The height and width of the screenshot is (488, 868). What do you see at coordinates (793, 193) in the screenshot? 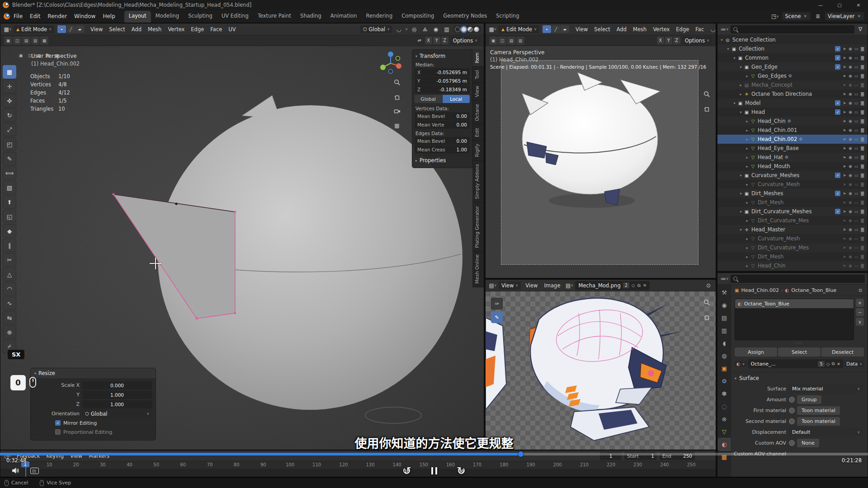
I see `outliner-row-dirt-meshes: ▾▣Dirt_Meshes✓➤◉▭◙` at bounding box center [793, 193].